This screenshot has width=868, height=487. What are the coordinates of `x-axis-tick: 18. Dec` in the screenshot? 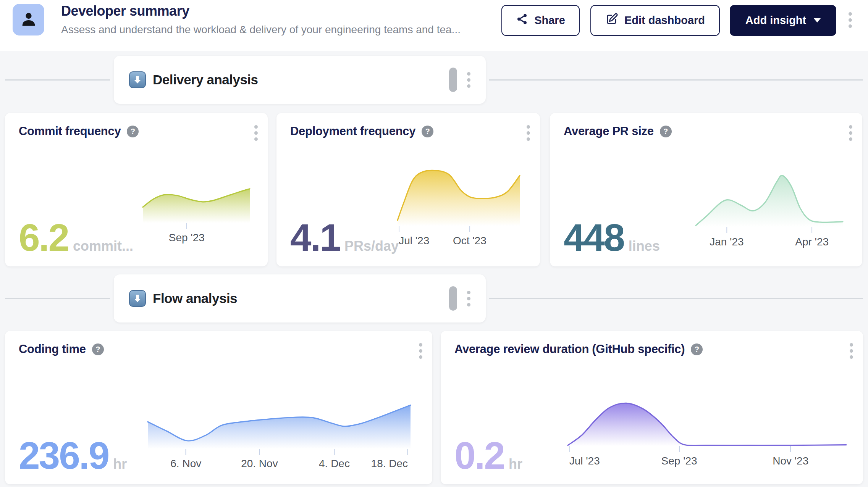 It's located at (390, 460).